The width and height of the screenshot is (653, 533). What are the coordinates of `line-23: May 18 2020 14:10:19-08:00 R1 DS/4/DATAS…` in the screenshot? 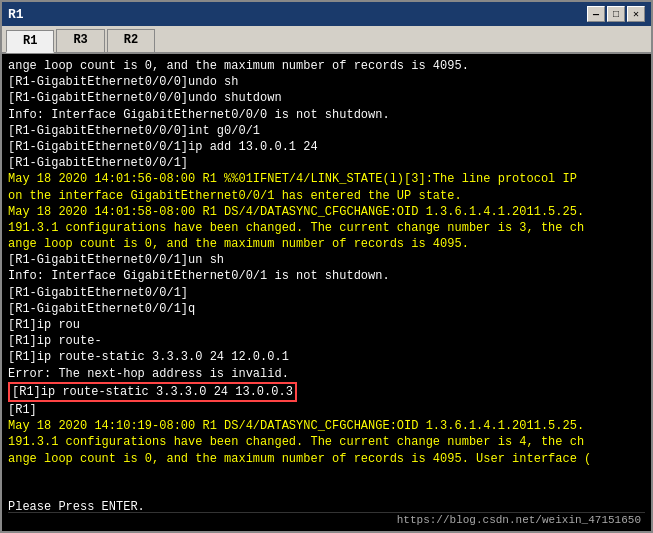 It's located at (326, 426).